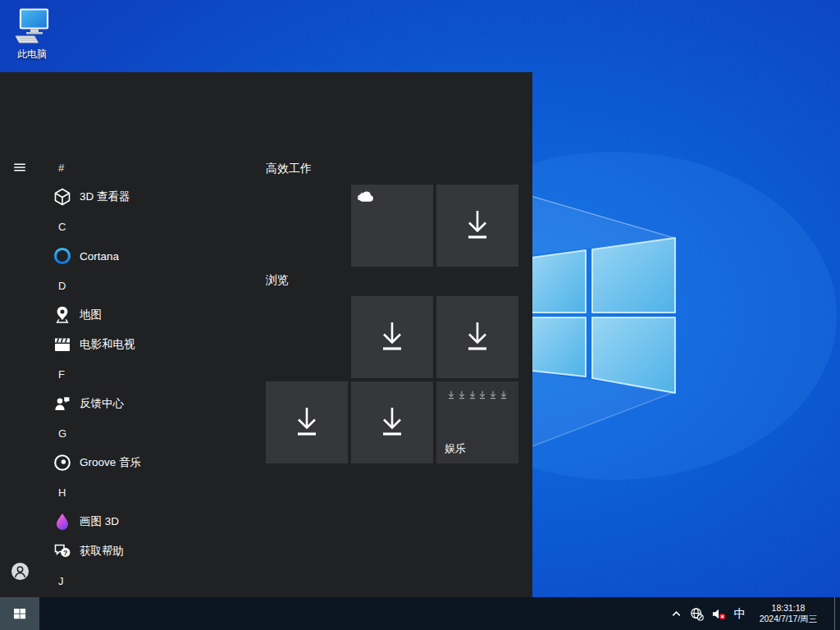 Image resolution: width=840 pixels, height=630 pixels. Describe the element at coordinates (62, 226) in the screenshot. I see `section-letter: C` at that location.